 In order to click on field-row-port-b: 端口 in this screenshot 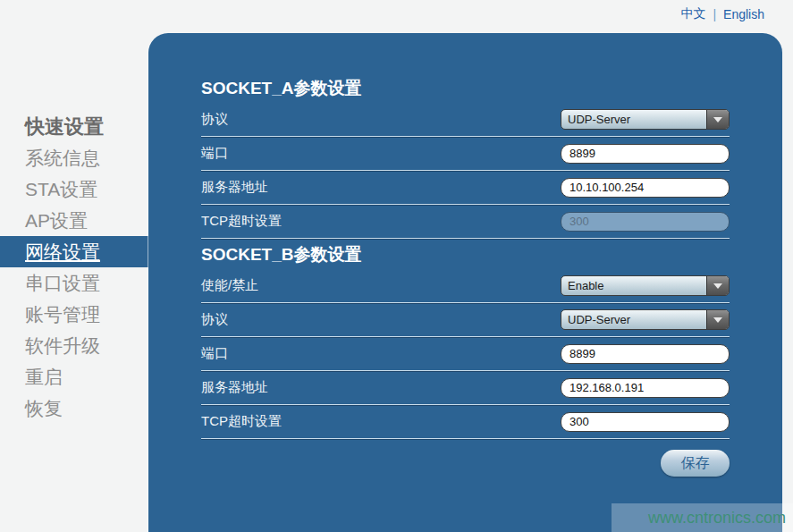, I will do `click(465, 354)`.